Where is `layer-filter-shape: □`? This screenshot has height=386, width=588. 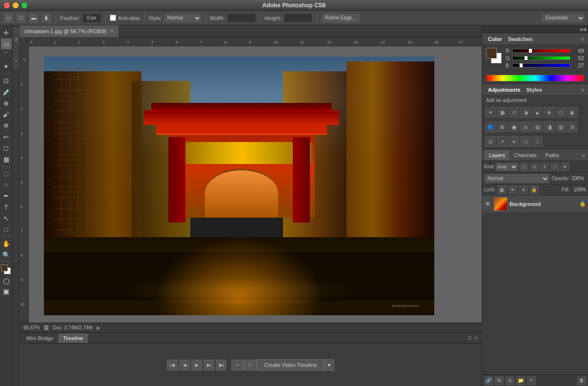
layer-filter-shape: □ is located at coordinates (555, 167).